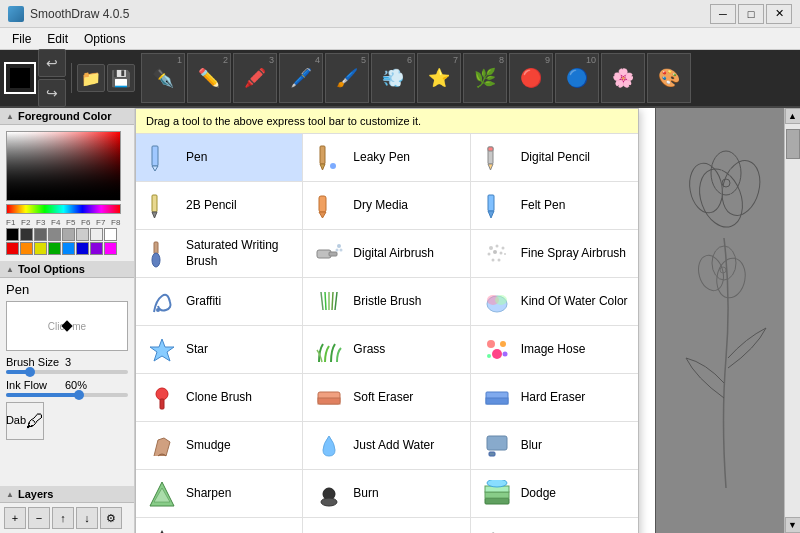 This screenshot has height=533, width=800. What do you see at coordinates (220, 158) in the screenshot?
I see `tool-pen: Pen` at bounding box center [220, 158].